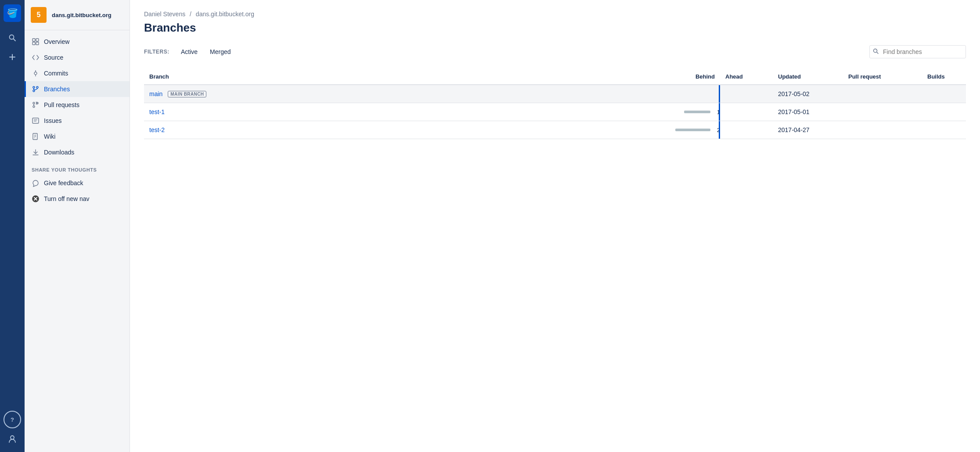 The image size is (980, 452). Describe the element at coordinates (12, 38) in the screenshot. I see `search-global-icon` at that location.